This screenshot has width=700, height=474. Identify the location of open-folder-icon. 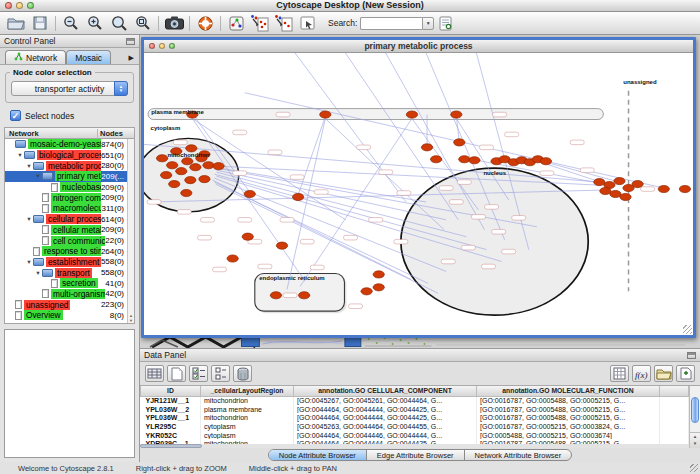
(664, 374).